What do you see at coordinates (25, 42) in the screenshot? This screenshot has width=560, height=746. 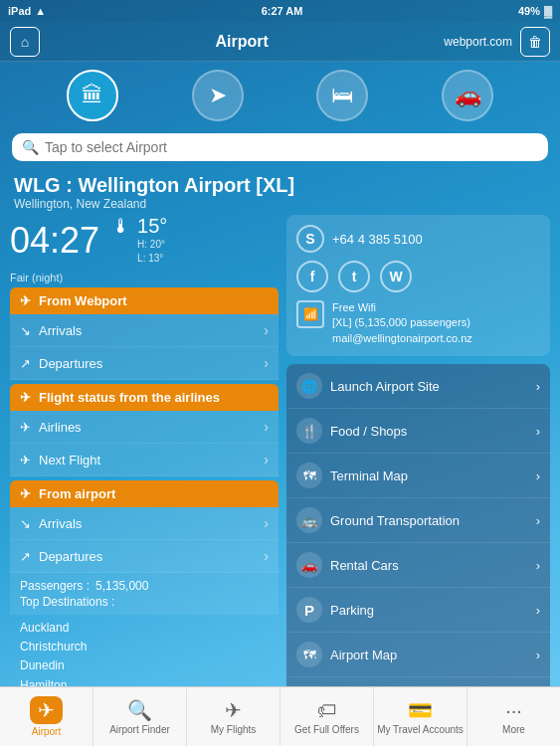 I see `home-button: ⌂` at bounding box center [25, 42].